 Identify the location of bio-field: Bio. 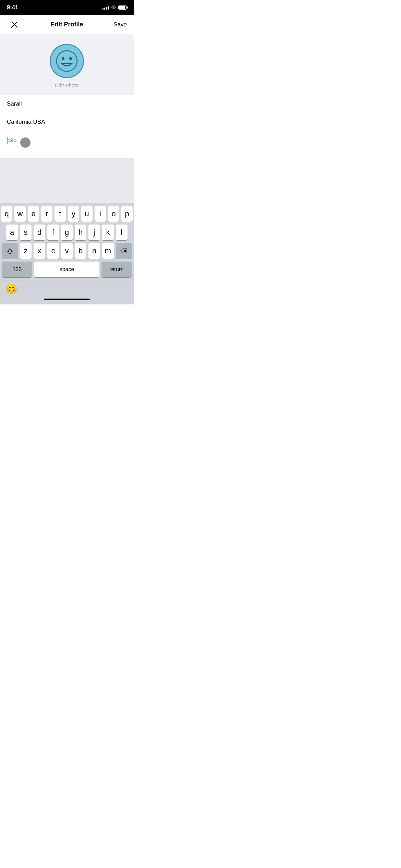
(67, 145).